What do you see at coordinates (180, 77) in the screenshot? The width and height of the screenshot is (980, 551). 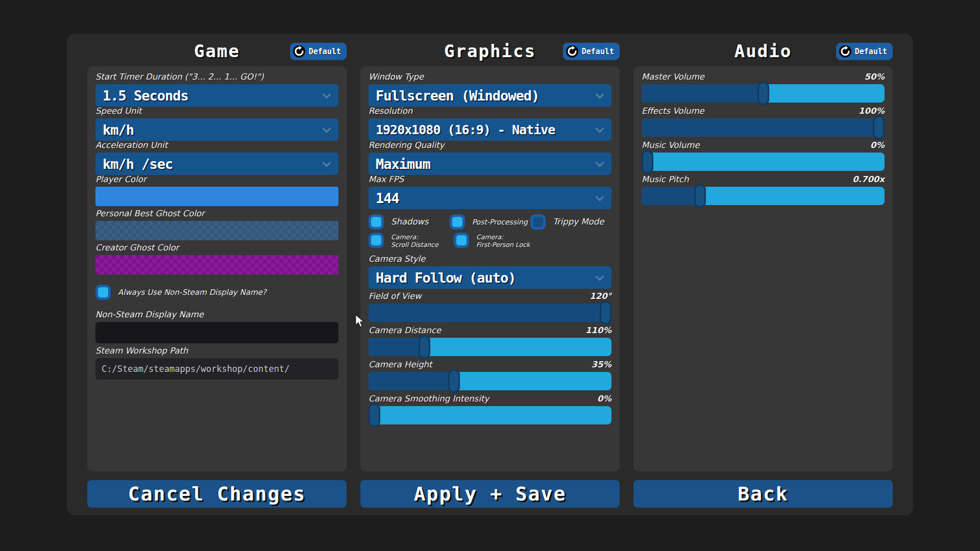 I see `start-timer-duration-label: Start Timer Duration ("3... 2... 1... GO…` at bounding box center [180, 77].